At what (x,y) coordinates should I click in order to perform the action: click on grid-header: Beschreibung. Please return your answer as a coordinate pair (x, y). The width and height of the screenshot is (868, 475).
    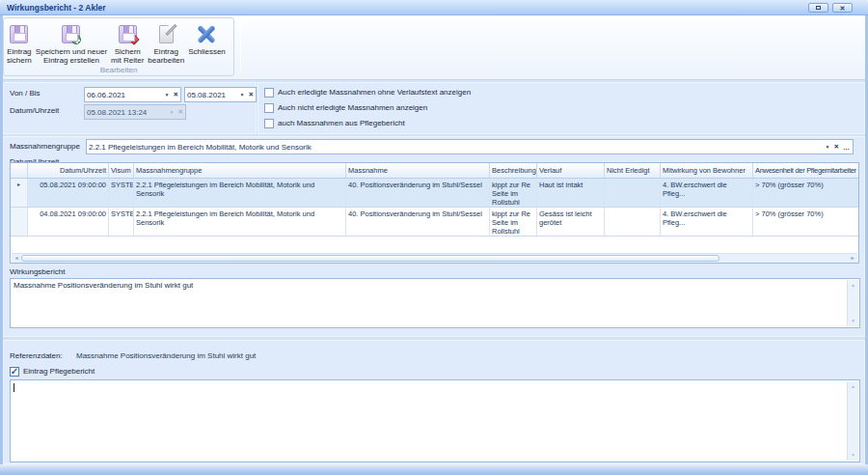
    Looking at the image, I should click on (513, 170).